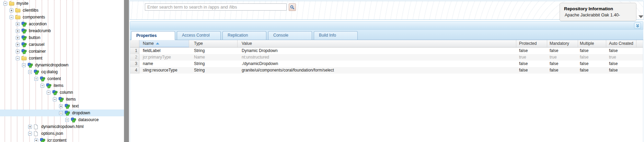 Image resolution: width=644 pixels, height=142 pixels. Describe the element at coordinates (214, 44) in the screenshot. I see `column-header-type: Type` at that location.